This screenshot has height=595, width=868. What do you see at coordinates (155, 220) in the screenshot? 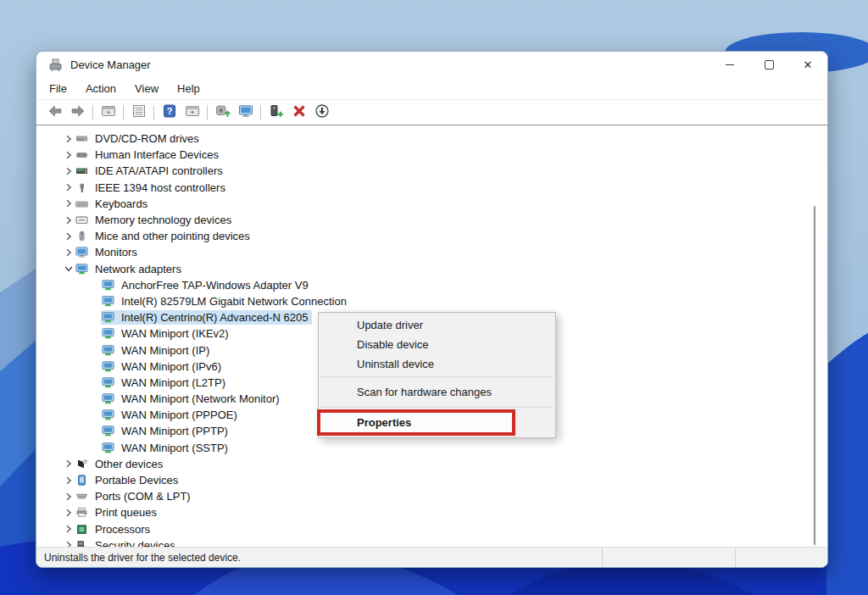
I see `tree-item-content: Memory technology devices` at bounding box center [155, 220].